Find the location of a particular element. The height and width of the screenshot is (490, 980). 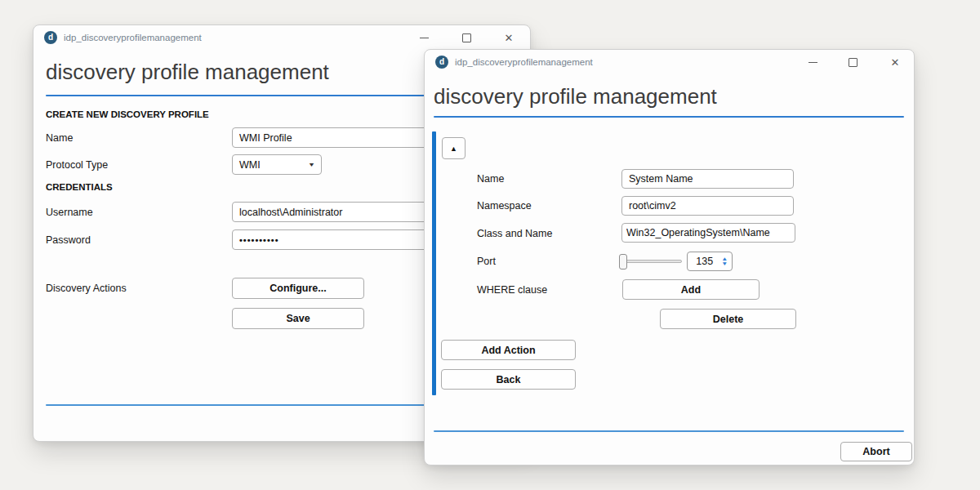

add-action-button: Add Action is located at coordinates (508, 350).